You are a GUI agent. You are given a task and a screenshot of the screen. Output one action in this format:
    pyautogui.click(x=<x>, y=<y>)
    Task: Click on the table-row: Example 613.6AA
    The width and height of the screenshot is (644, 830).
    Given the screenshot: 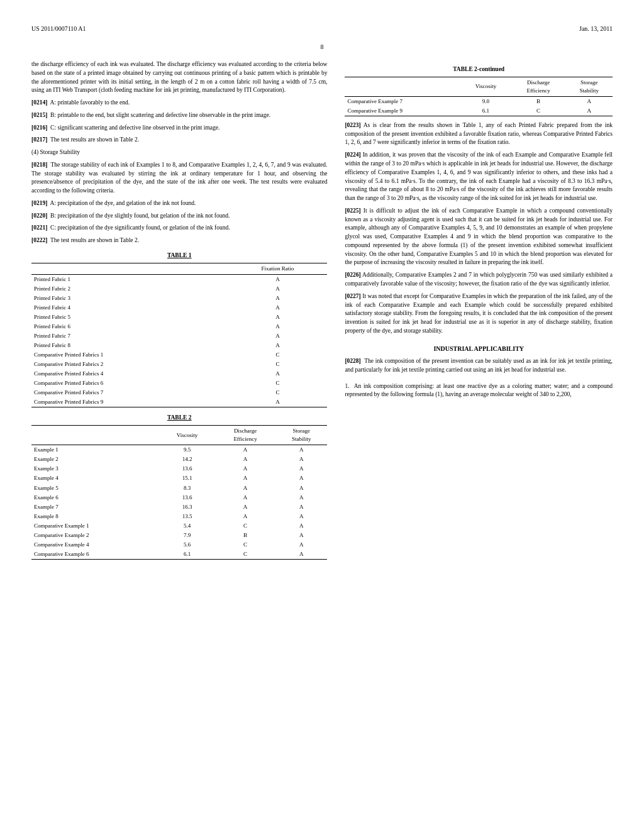 What is the action you would take?
    pyautogui.click(x=179, y=498)
    